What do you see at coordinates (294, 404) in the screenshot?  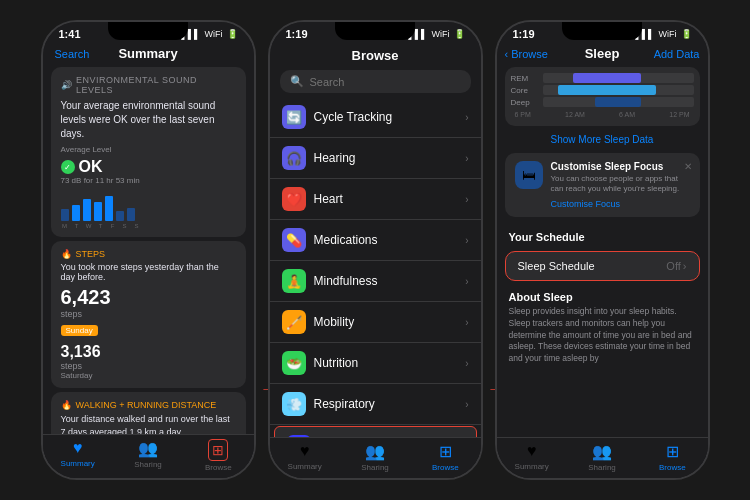 I see `respiratory-icon: 💨` at bounding box center [294, 404].